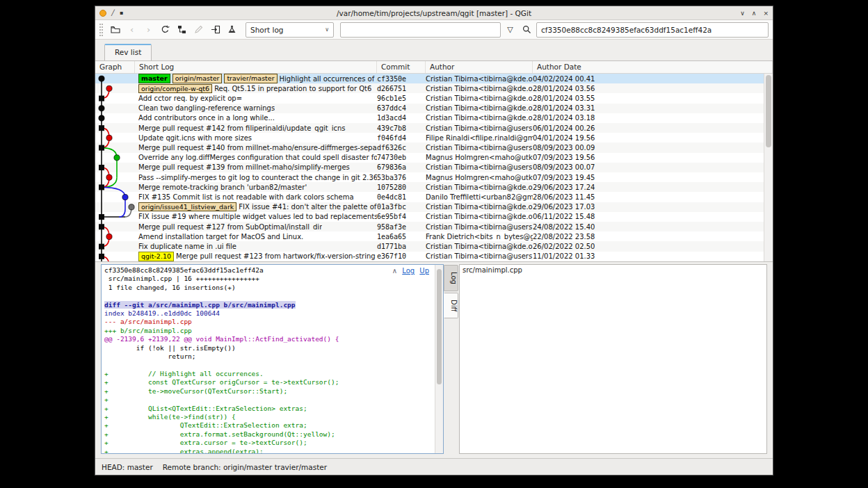 This screenshot has width=868, height=488. I want to click on commit-date: 28/01/2024 03.18, so click(652, 118).